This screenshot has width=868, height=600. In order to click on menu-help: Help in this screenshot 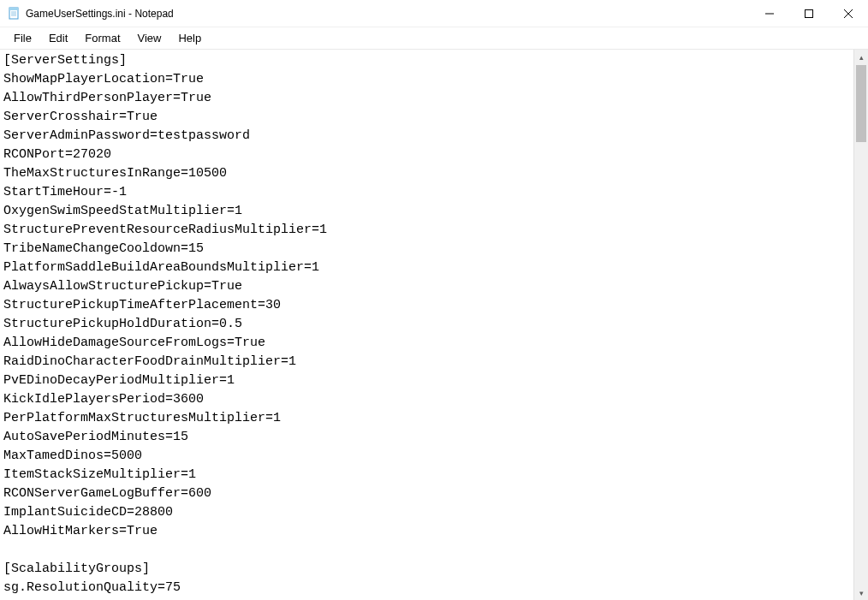, I will do `click(190, 38)`.